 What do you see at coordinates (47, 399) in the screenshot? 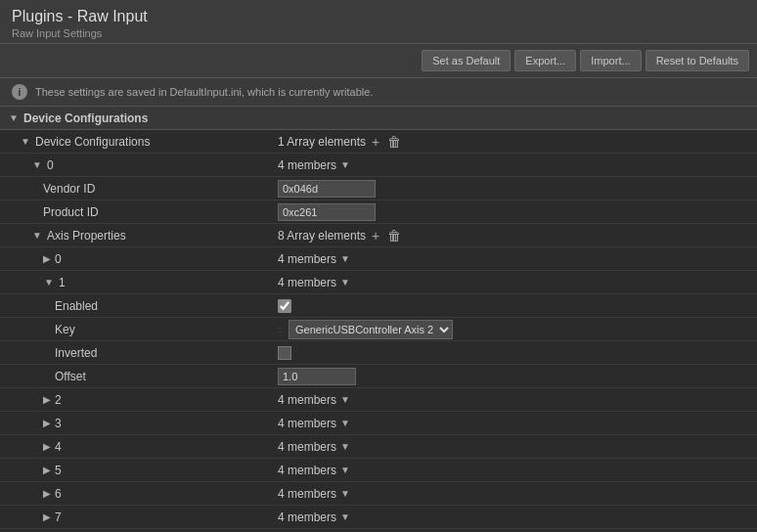
I see `axis-2-expand-icon: ▶` at bounding box center [47, 399].